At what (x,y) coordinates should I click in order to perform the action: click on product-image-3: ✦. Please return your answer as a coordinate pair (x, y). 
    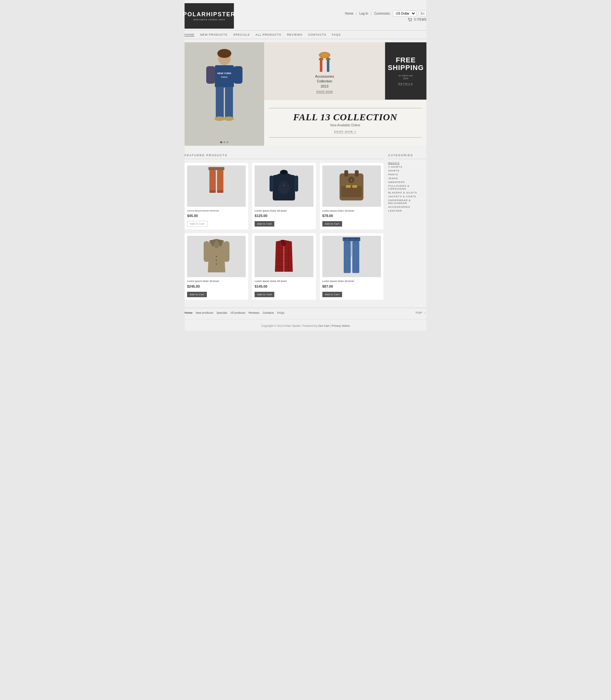
    Looking at the image, I should click on (352, 186).